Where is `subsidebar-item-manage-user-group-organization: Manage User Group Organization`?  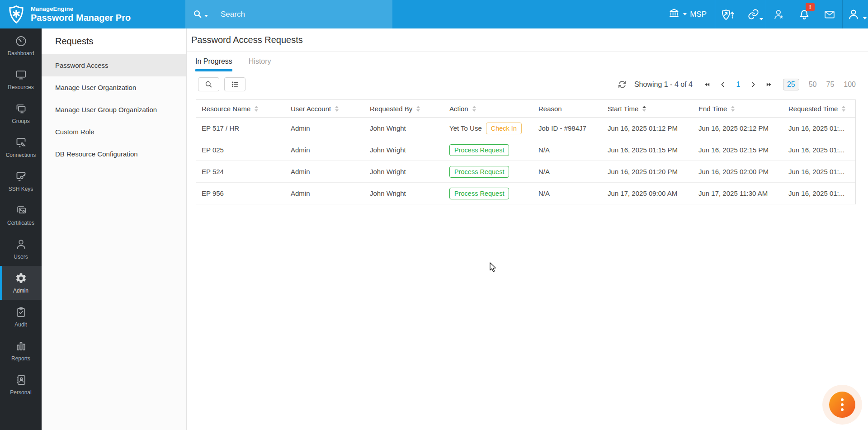 subsidebar-item-manage-user-group-organization: Manage User Group Organization is located at coordinates (114, 109).